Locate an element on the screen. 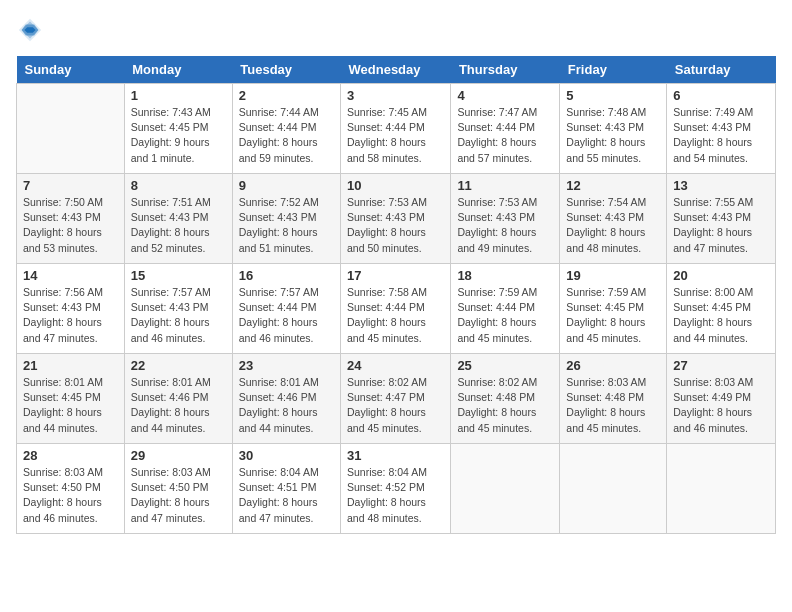  calendar-week-row: 14Sunrise: 7:56 AM Sunset: 4:43 PM Dayli… is located at coordinates (396, 309).